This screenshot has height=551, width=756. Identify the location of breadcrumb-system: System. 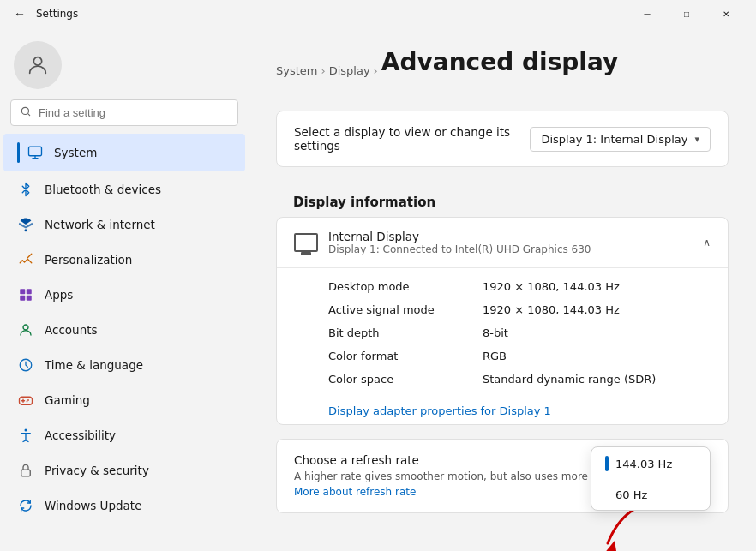
(297, 70).